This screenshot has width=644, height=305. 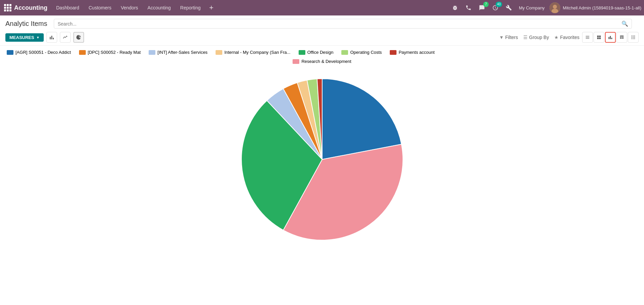 What do you see at coordinates (340, 24) in the screenshot?
I see `search-input` at bounding box center [340, 24].